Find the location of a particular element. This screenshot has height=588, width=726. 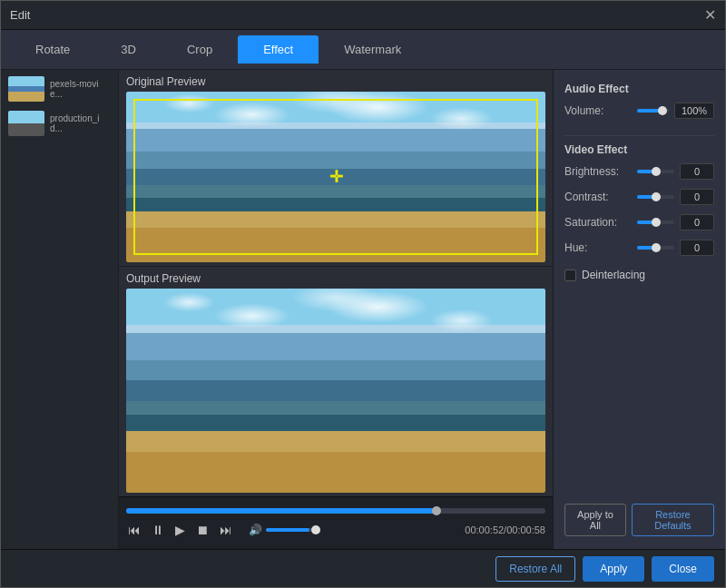

apply-button: Apply is located at coordinates (613, 569).